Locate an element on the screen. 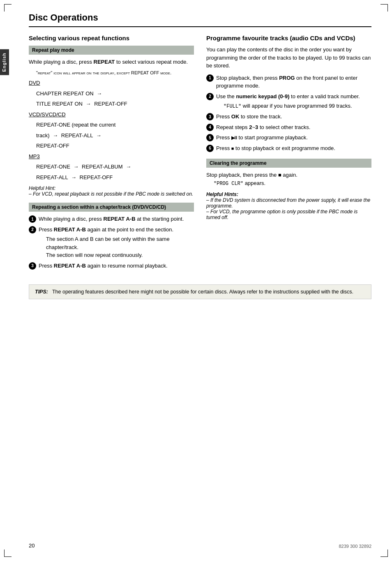 This screenshot has height=561, width=392. step-3-content: Press REPEAT A-B again to resume normal … is located at coordinates (116, 266).